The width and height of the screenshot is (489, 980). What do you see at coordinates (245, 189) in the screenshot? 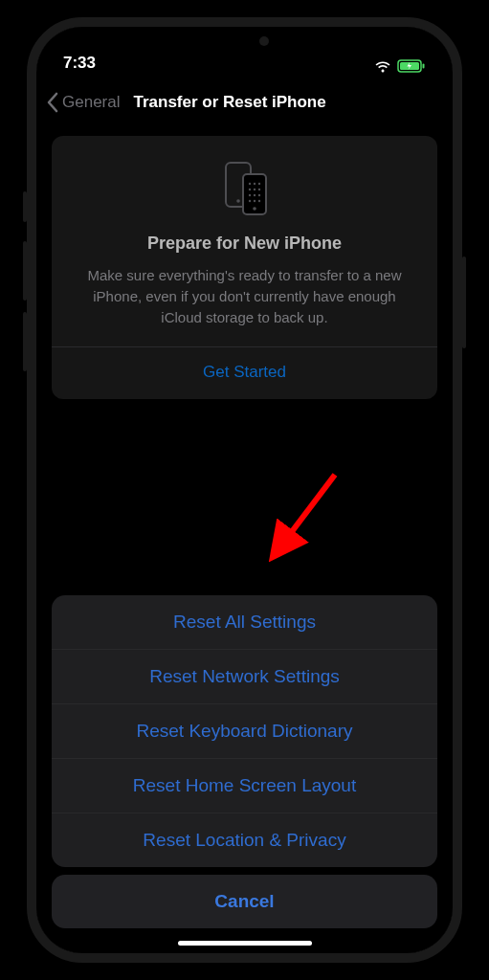
I see `devices-icon` at bounding box center [245, 189].